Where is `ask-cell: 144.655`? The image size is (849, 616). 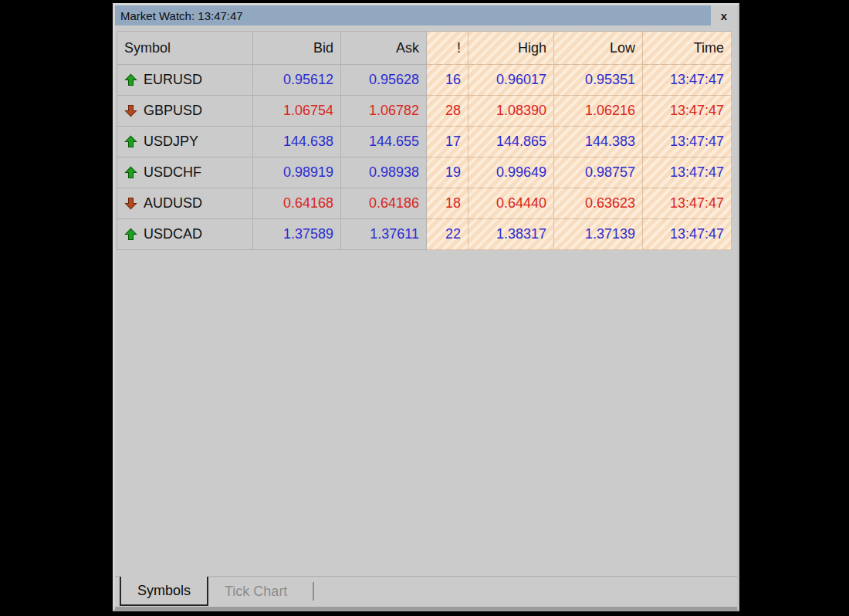 ask-cell: 144.655 is located at coordinates (384, 142).